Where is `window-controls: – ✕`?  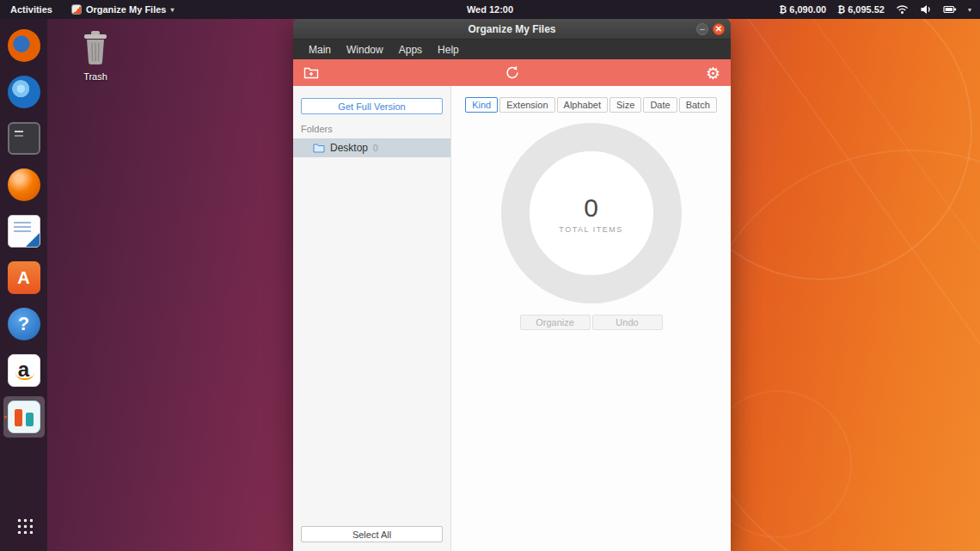 window-controls: – ✕ is located at coordinates (710, 29).